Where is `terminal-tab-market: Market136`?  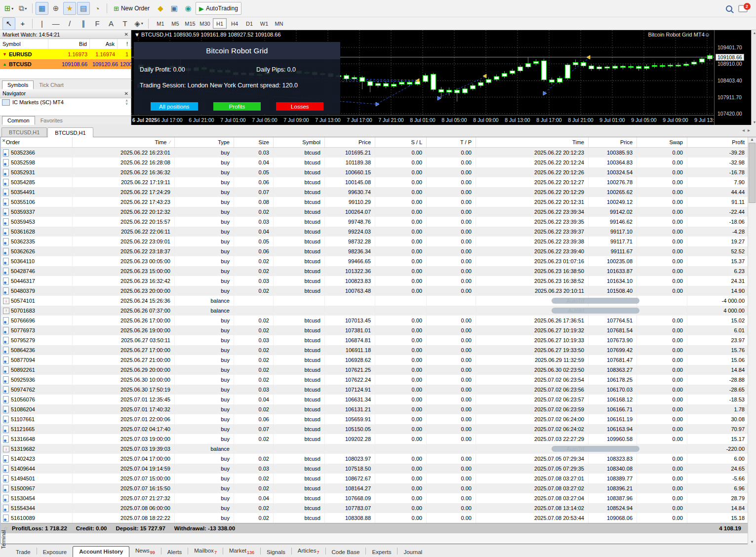 terminal-tab-market: Market136 is located at coordinates (242, 551).